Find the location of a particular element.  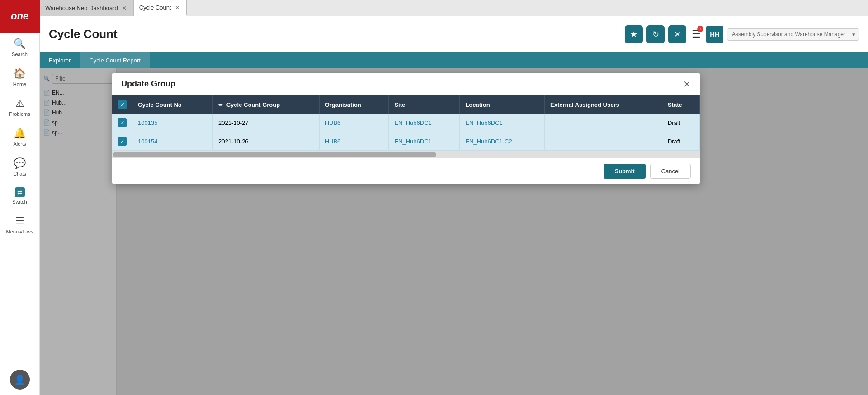

table-row: ✓ 100135 2021-10-27 HUB6 is located at coordinates (406, 123).